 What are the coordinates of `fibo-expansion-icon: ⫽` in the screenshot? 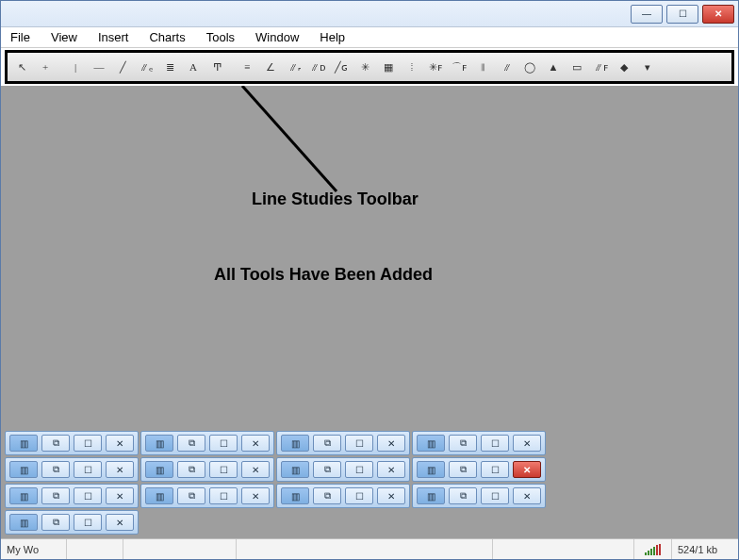 It's located at (506, 67).